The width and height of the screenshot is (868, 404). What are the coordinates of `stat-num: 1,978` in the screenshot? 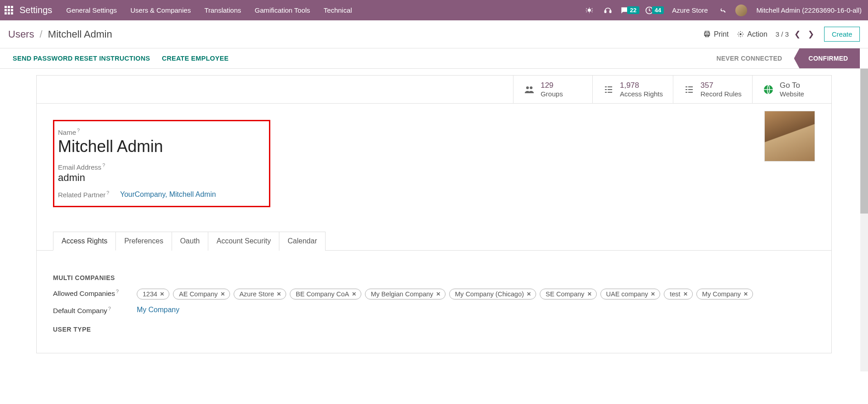 It's located at (641, 86).